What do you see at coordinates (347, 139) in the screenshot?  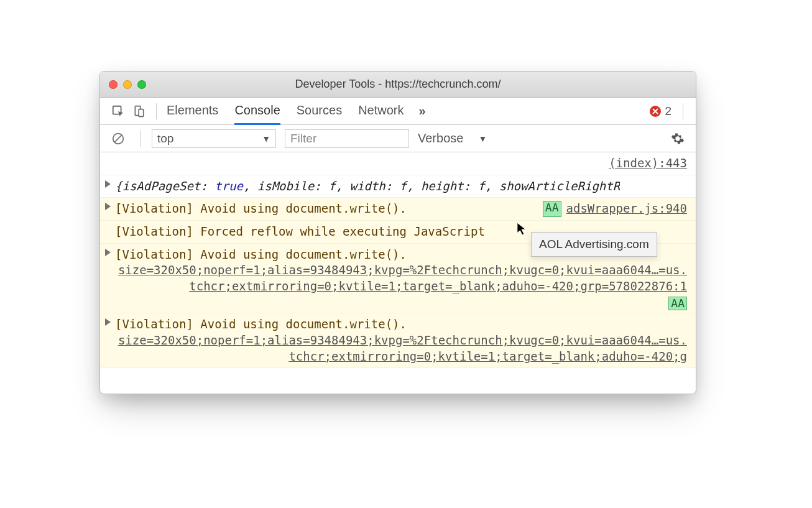 I see `filter-input: Filter` at bounding box center [347, 139].